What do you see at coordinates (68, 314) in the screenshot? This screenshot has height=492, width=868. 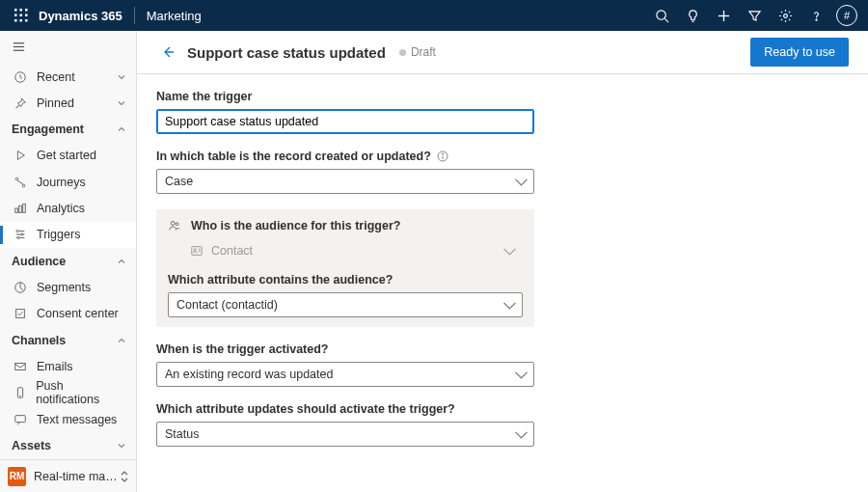 I see `sidebar-item-consent: Consent center` at bounding box center [68, 314].